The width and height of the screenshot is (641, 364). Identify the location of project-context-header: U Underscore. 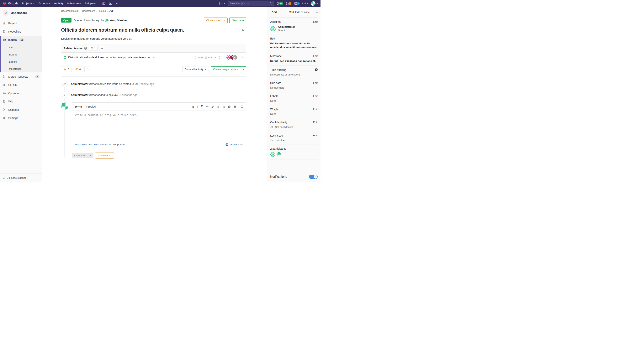
(21, 13).